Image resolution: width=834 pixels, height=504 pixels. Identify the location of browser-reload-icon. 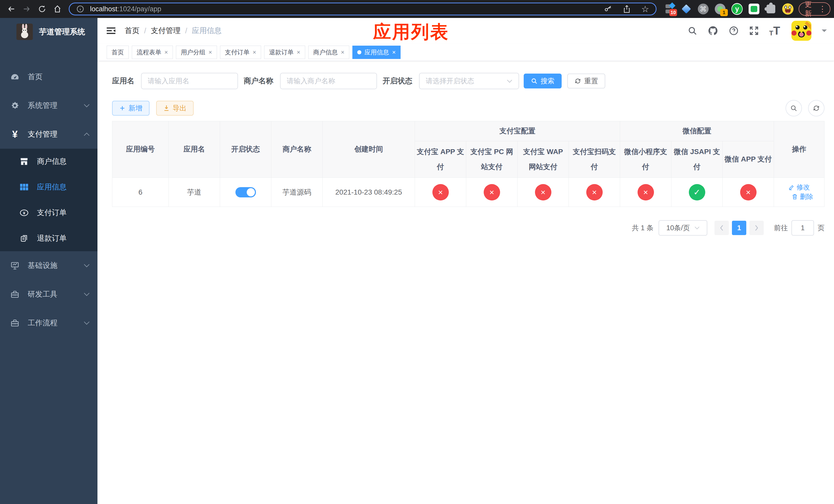
(42, 9).